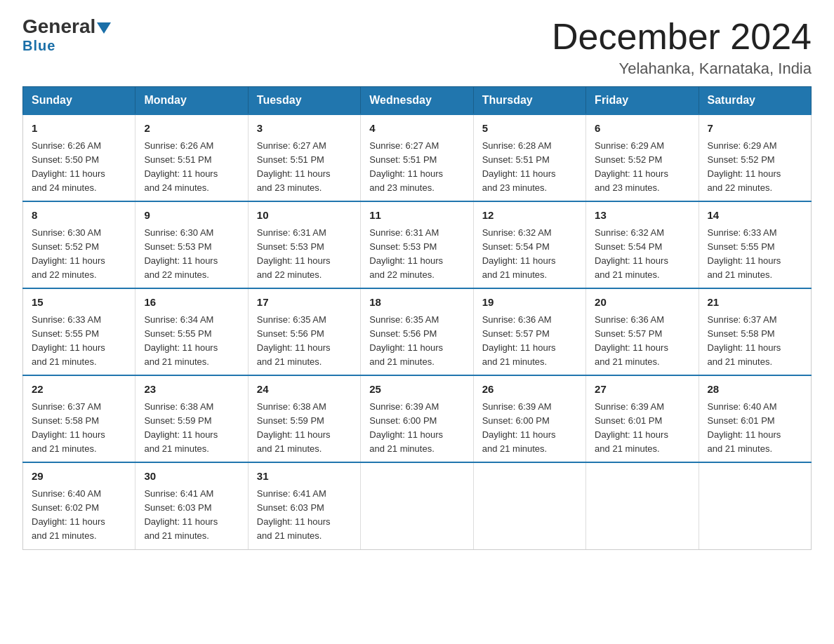 This screenshot has width=834, height=644. Describe the element at coordinates (755, 390) in the screenshot. I see `day-number: 28` at that location.